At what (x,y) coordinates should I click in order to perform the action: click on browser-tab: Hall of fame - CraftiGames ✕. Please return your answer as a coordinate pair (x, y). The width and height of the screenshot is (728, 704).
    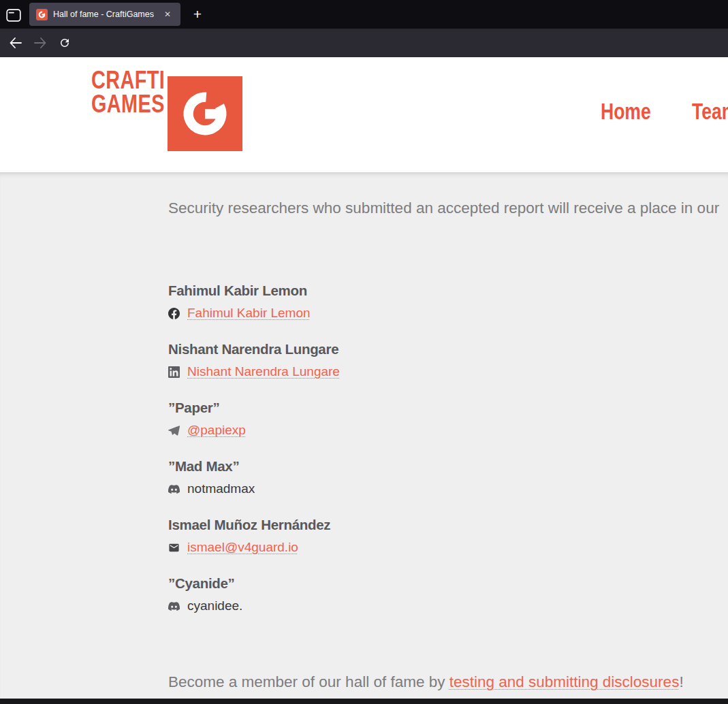
    Looking at the image, I should click on (105, 14).